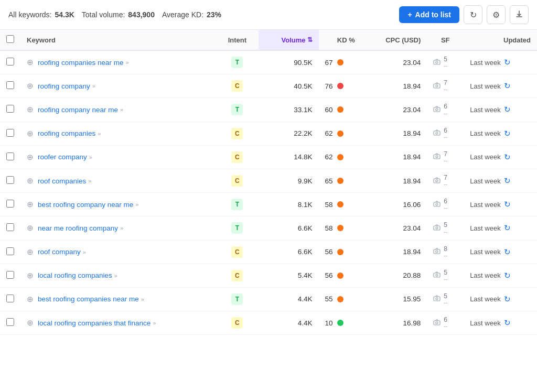  Describe the element at coordinates (394, 323) in the screenshot. I see `cpc-cell-11: 16.98` at that location.